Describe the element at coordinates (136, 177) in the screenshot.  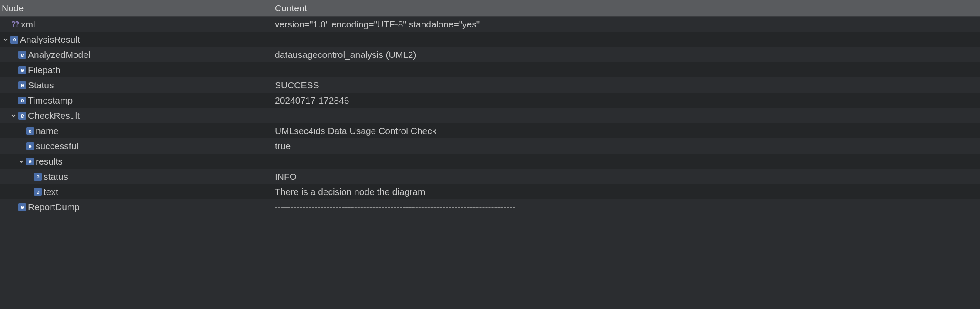
I see `result-status-node: estatus` at that location.